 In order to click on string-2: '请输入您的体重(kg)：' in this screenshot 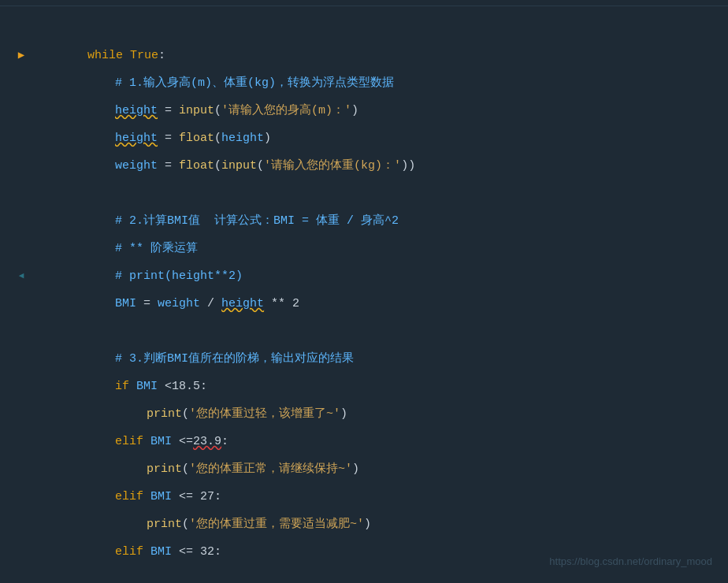, I will do `click(332, 165)`.